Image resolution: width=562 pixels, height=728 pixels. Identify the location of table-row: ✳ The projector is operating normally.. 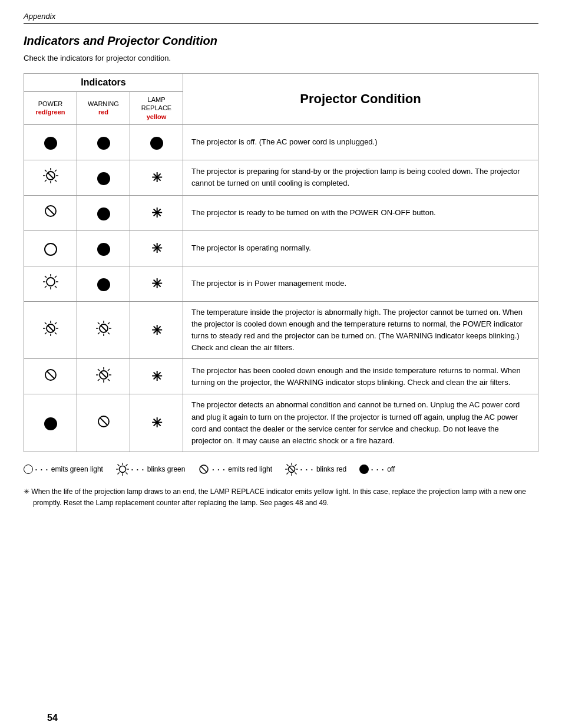
(282, 248).